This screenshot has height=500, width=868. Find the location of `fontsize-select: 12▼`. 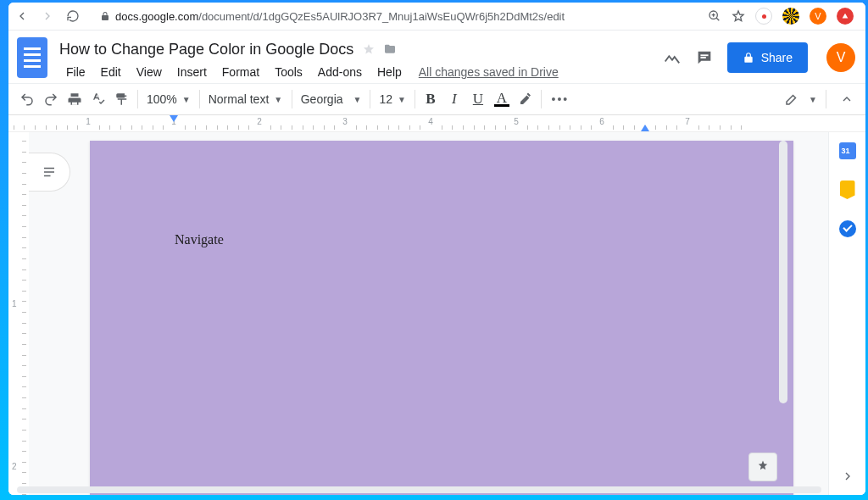

fontsize-select: 12▼ is located at coordinates (392, 99).